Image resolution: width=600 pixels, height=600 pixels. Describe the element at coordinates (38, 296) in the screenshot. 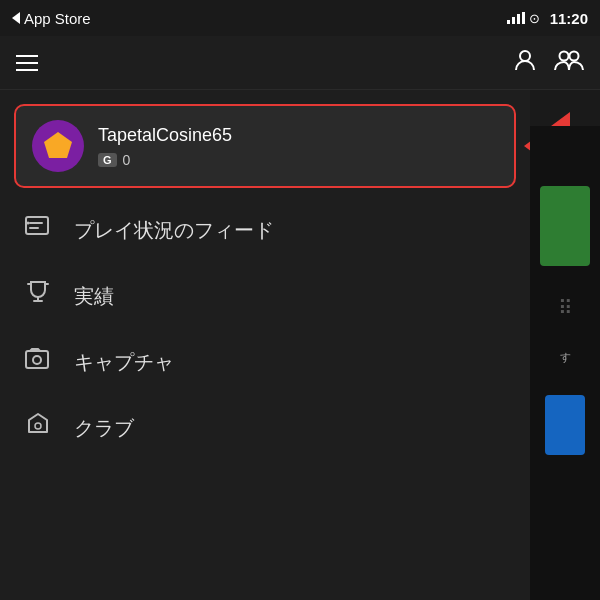

I see `trophy-icon` at that location.